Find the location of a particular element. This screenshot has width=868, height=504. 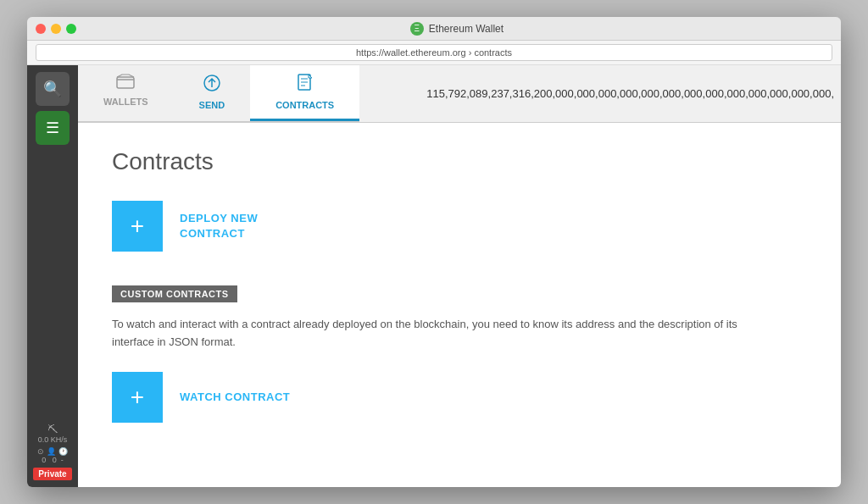

tab-send: SEND is located at coordinates (212, 93).